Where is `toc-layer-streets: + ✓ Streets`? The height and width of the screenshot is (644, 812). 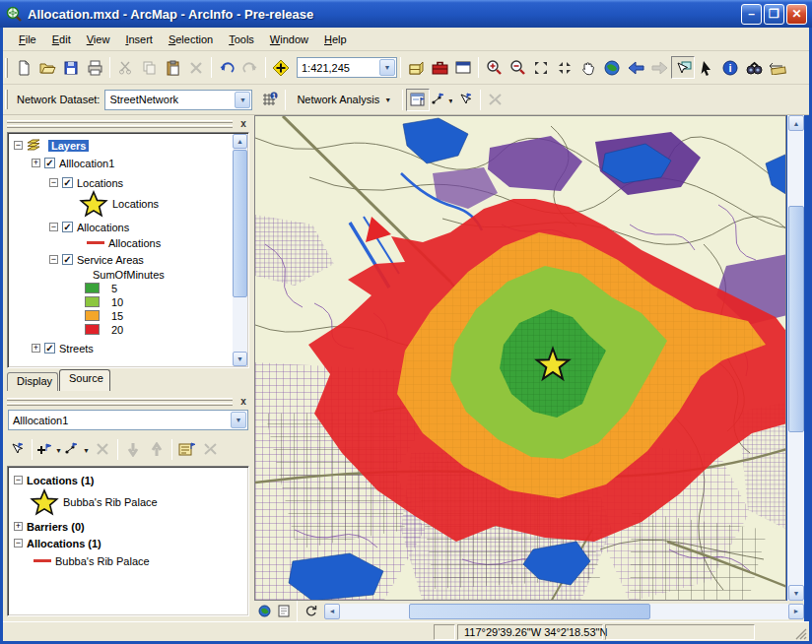 toc-layer-streets: + ✓ Streets is located at coordinates (63, 349).